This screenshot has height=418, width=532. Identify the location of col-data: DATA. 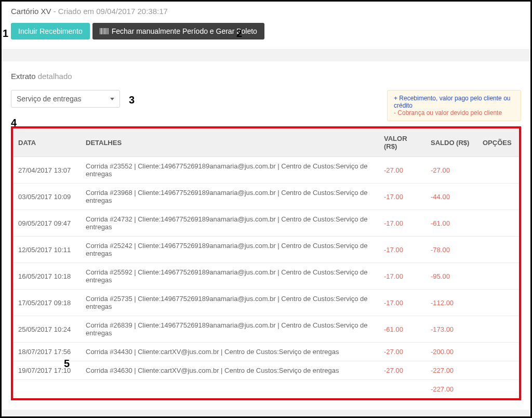
(47, 142).